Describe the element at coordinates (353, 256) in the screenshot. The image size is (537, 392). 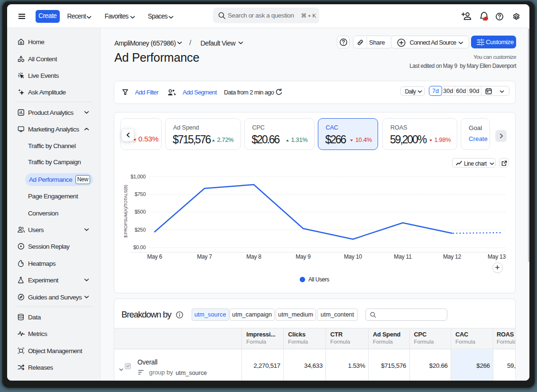
I see `svg-text: May 10` at that location.